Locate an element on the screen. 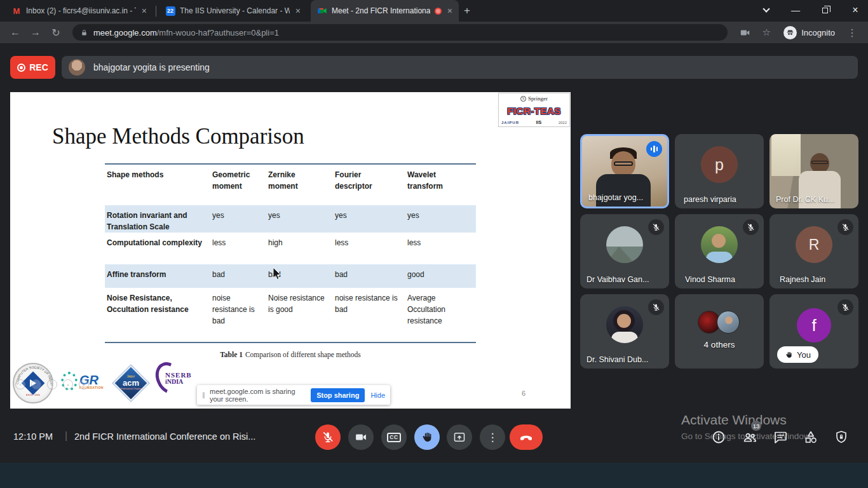 The image size is (868, 488). drag-handle-icon: ∥ is located at coordinates (203, 395).